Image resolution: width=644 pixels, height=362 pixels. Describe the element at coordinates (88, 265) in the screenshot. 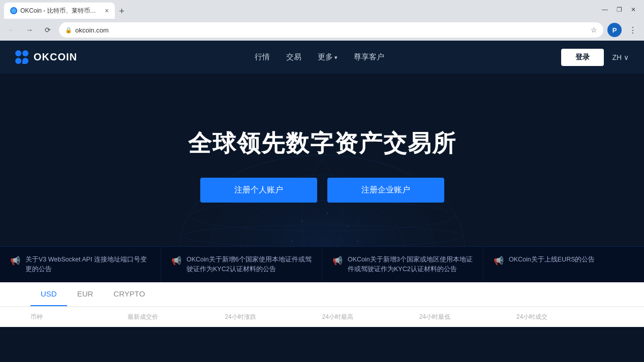

I see `announcement-text-0: 关于V3 WebSocket API 连接地址端口号变更的公告` at that location.